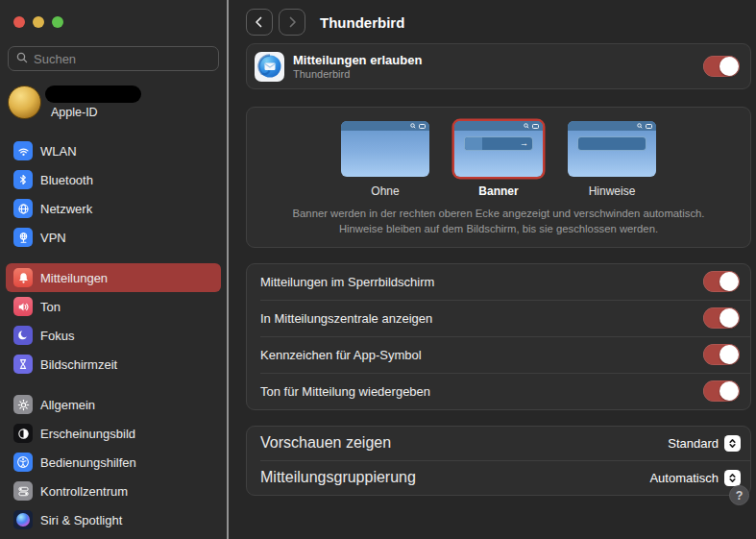 The width and height of the screenshot is (756, 539). Describe the element at coordinates (338, 478) in the screenshot. I see `dropdown-label: Mitteilungsgruppierung` at that location.